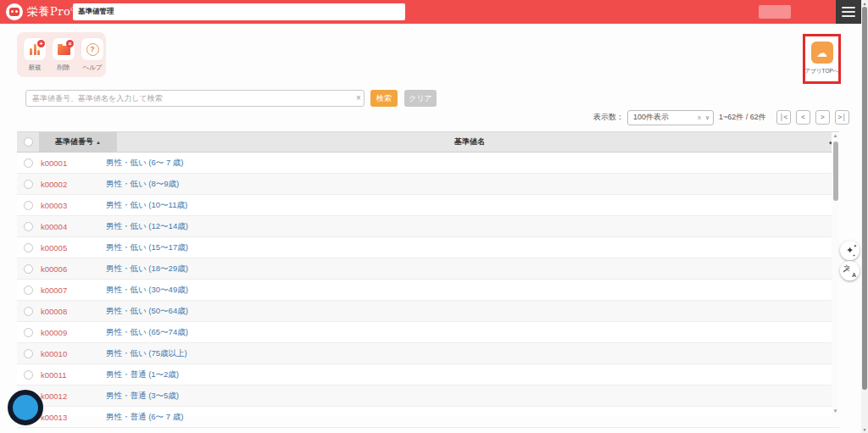 This screenshot has width=868, height=433. Describe the element at coordinates (36, 68) in the screenshot. I see `new-button-label: 新規` at that location.